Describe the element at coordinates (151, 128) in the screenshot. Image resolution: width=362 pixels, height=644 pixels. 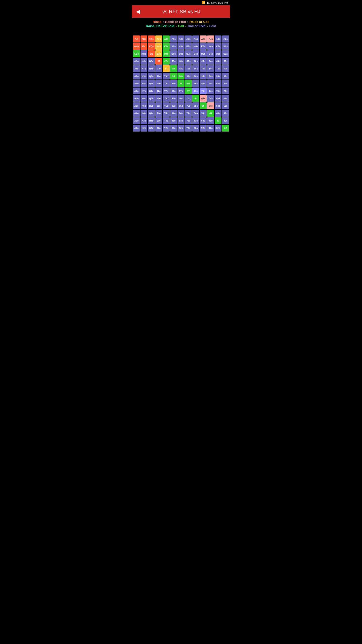
I see `hand-cell: Q2o` at that location.